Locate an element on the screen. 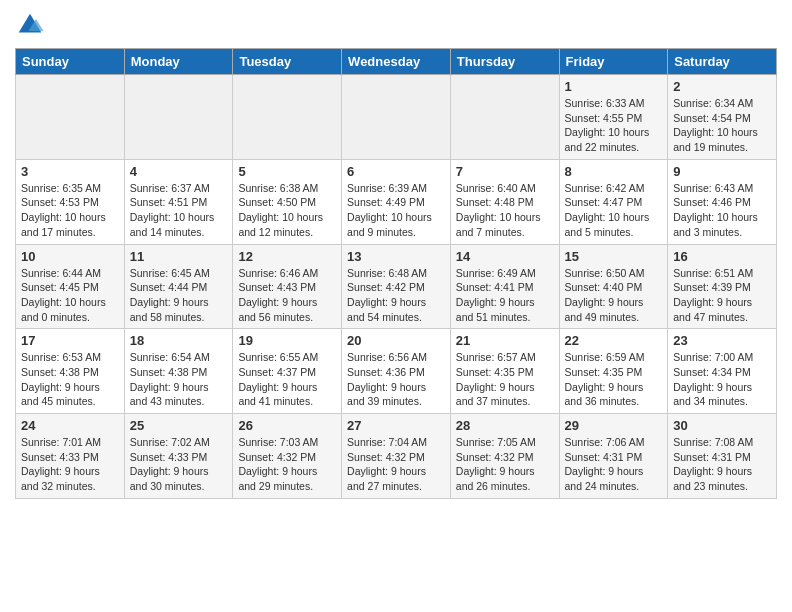 This screenshot has height=612, width=792. day-info-line: Sunrise: 7:03 AM is located at coordinates (278, 442).